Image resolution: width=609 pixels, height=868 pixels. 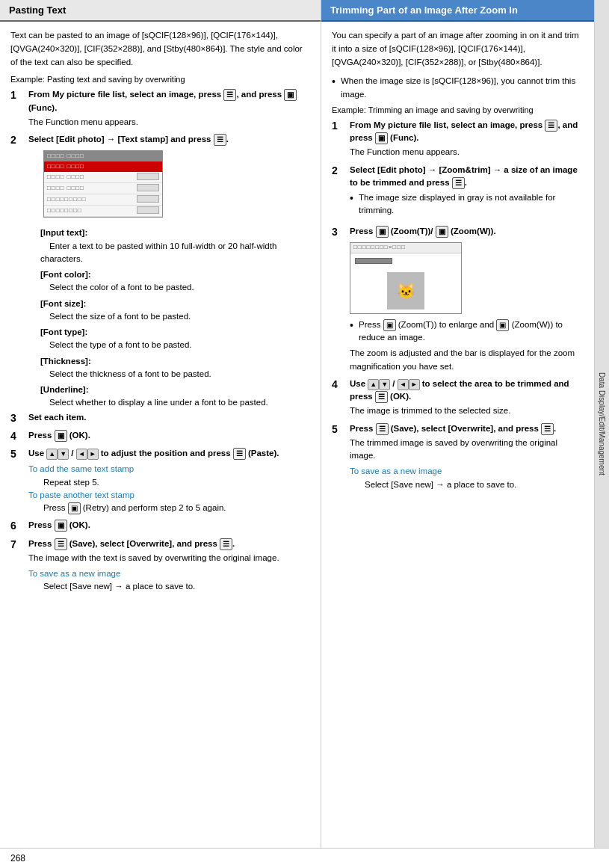 I want to click on step-5-retry-key: ▣, so click(x=75, y=508).